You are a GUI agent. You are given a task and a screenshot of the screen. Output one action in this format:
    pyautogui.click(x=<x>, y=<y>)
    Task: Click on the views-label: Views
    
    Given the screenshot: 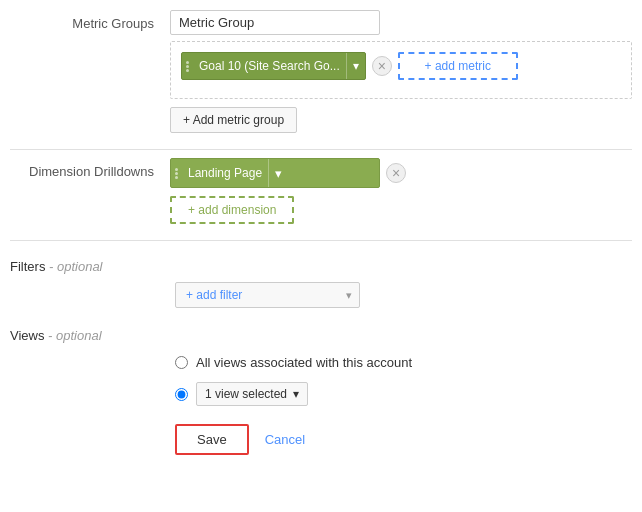 What is the action you would take?
    pyautogui.click(x=27, y=336)
    